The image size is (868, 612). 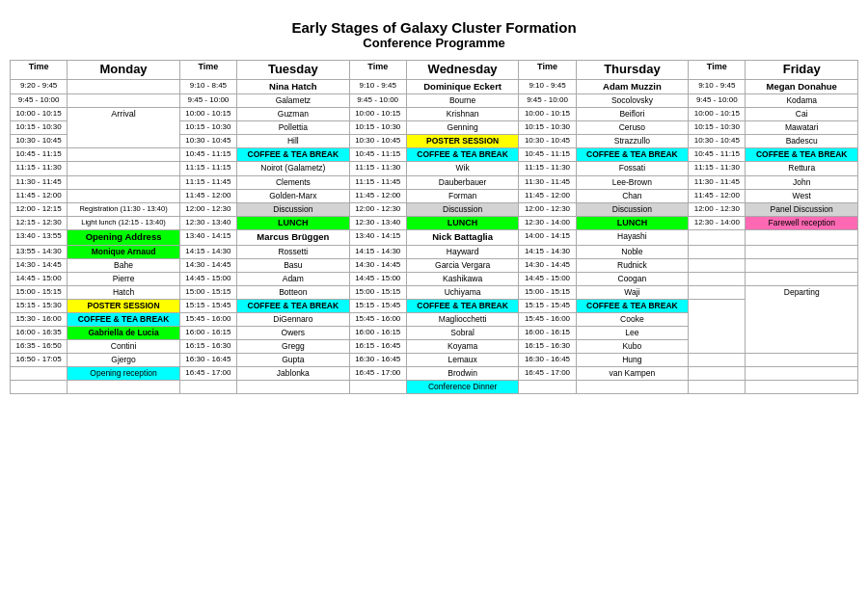 What do you see at coordinates (293, 360) in the screenshot?
I see `tue-21: Gupta` at bounding box center [293, 360].